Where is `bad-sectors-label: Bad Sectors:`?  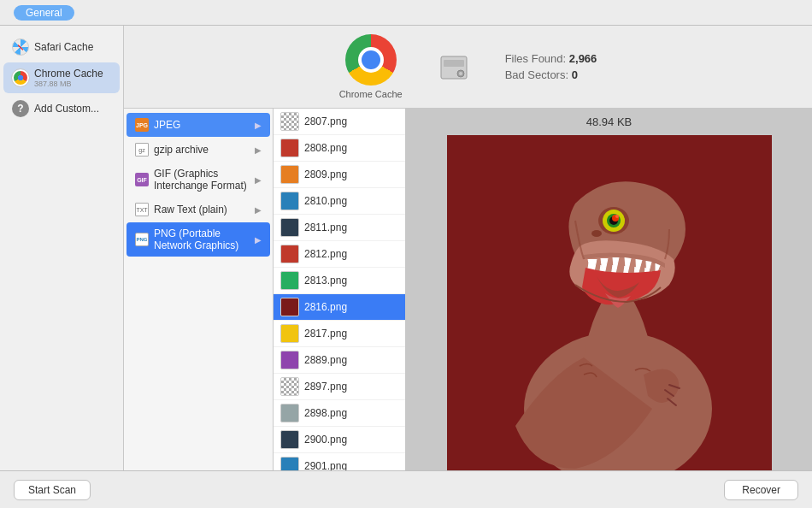
bad-sectors-label: Bad Sectors: is located at coordinates (537, 75).